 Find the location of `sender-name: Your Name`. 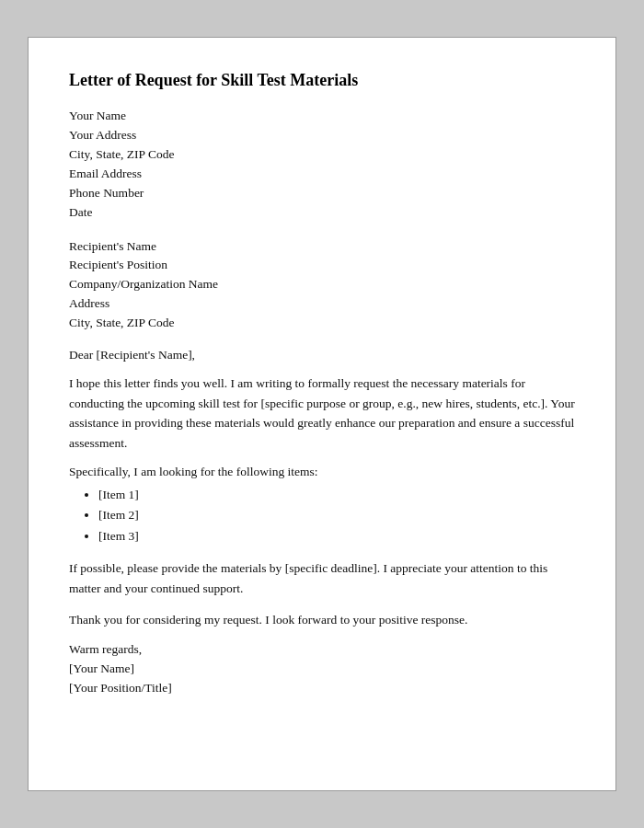

sender-name: Your Name is located at coordinates (322, 116).